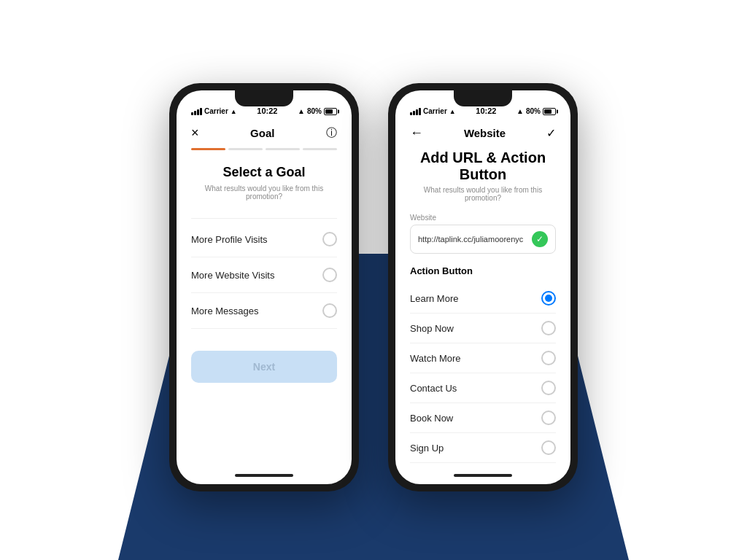 The image size is (747, 560). I want to click on next-button: Next, so click(264, 367).